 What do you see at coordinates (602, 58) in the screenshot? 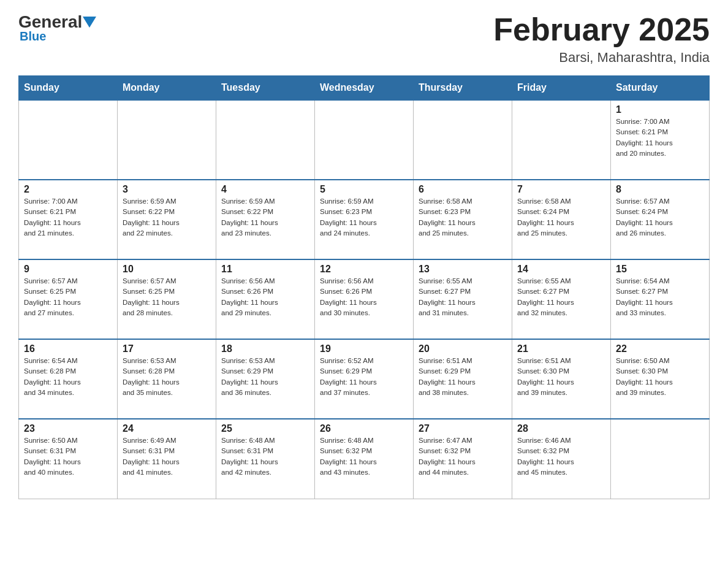
I see `calendar-subtitle: Barsi, Maharashtra, India` at bounding box center [602, 58].